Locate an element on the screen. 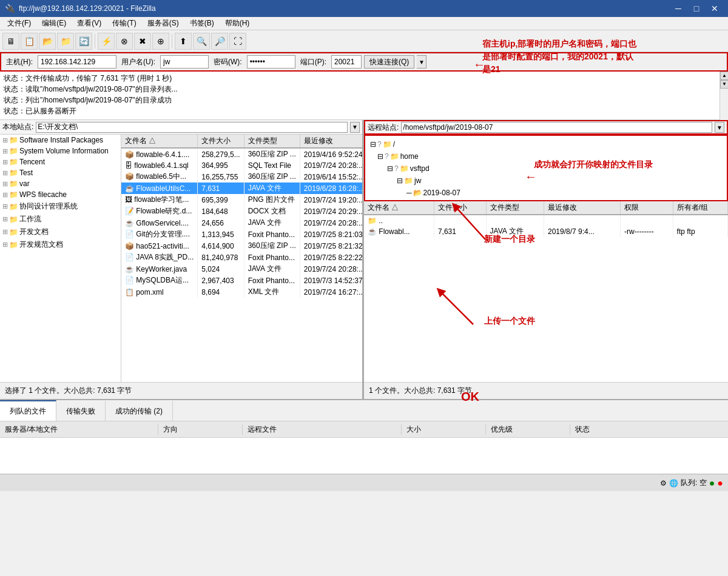 This screenshot has height=576, width=728. menu-server: 服务器(S) is located at coordinates (163, 23).